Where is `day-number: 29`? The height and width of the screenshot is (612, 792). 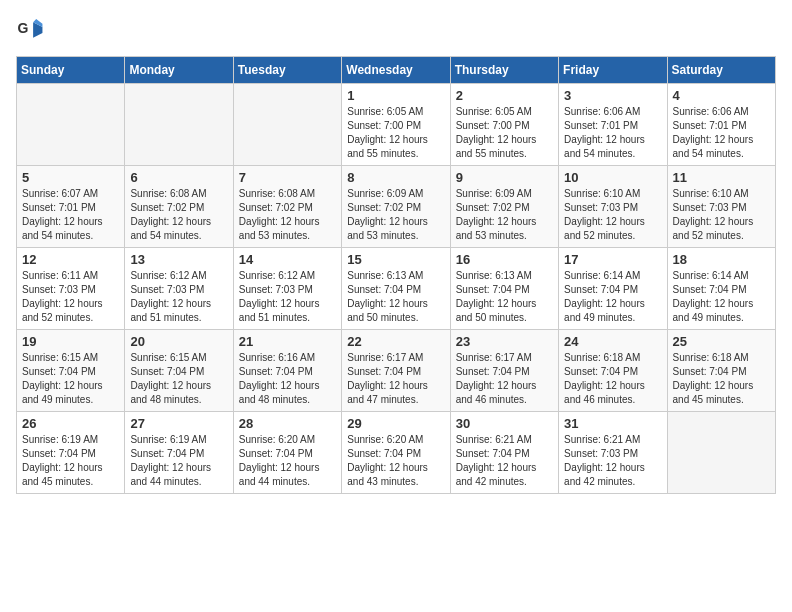
day-number: 29 is located at coordinates (396, 424).